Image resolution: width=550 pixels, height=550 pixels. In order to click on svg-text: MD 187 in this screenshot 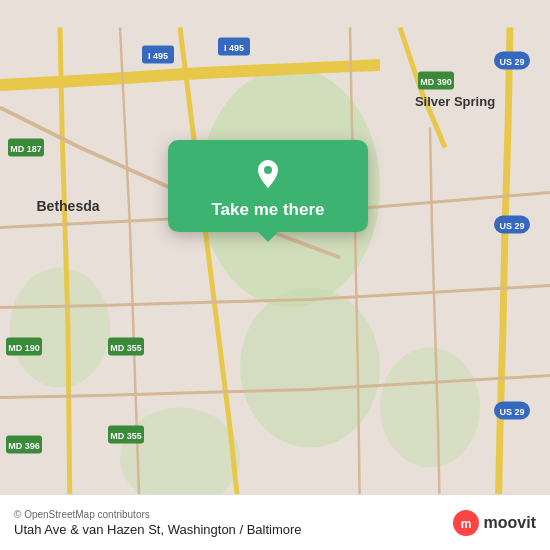, I will do `click(26, 149)`.